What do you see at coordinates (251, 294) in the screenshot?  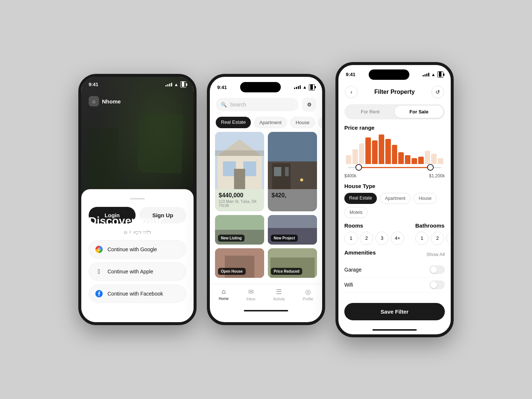 I see `nav-inbox: ✉ Inbox` at bounding box center [251, 294].